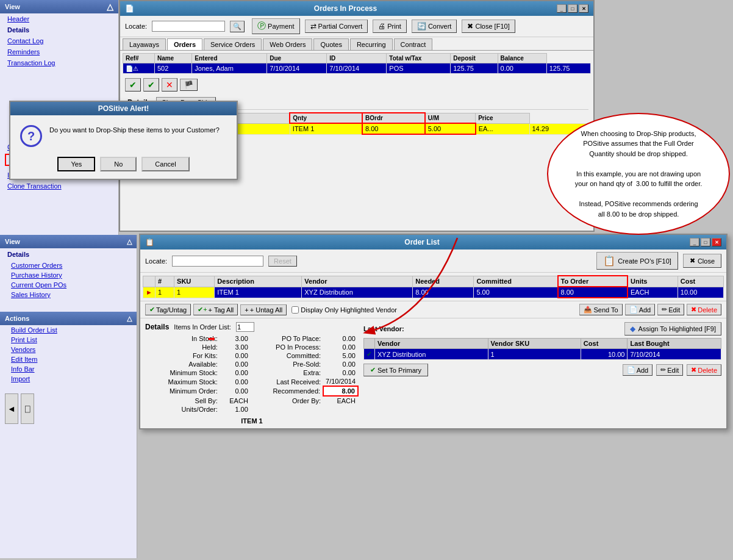 The height and width of the screenshot is (560, 733). Describe the element at coordinates (695, 242) in the screenshot. I see `ol-minimize-btn: _` at that location.